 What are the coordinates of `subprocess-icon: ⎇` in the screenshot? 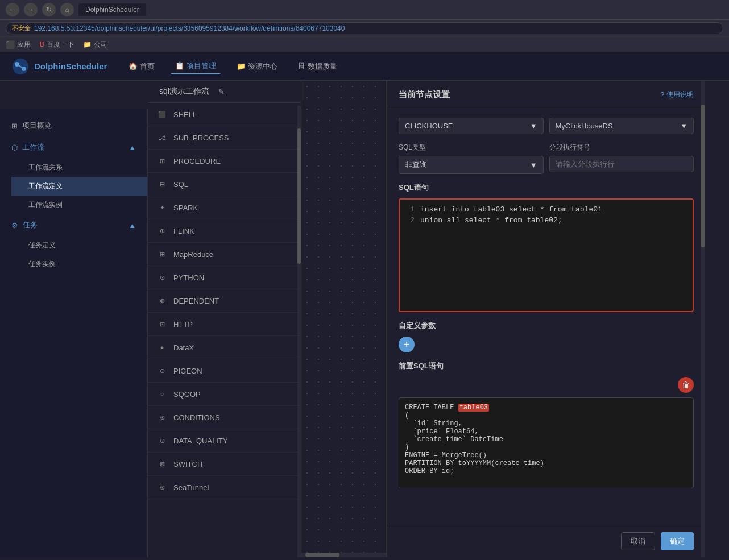 It's located at (162, 138).